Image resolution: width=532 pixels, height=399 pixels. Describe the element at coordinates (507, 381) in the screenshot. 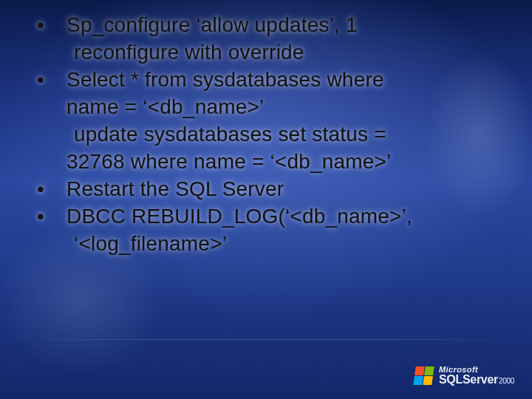

I see `logo-year: 2000` at that location.